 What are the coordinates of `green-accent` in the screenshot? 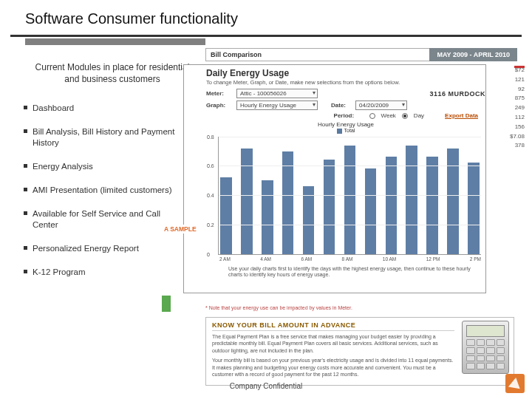 It's located at (166, 304).